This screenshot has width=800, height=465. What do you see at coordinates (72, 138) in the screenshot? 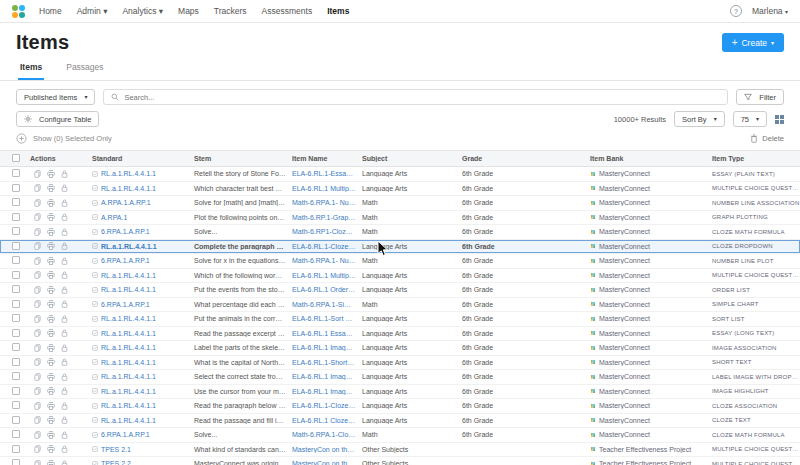
I see `show-selected-toggle: Show (0) Selected Only` at bounding box center [72, 138].